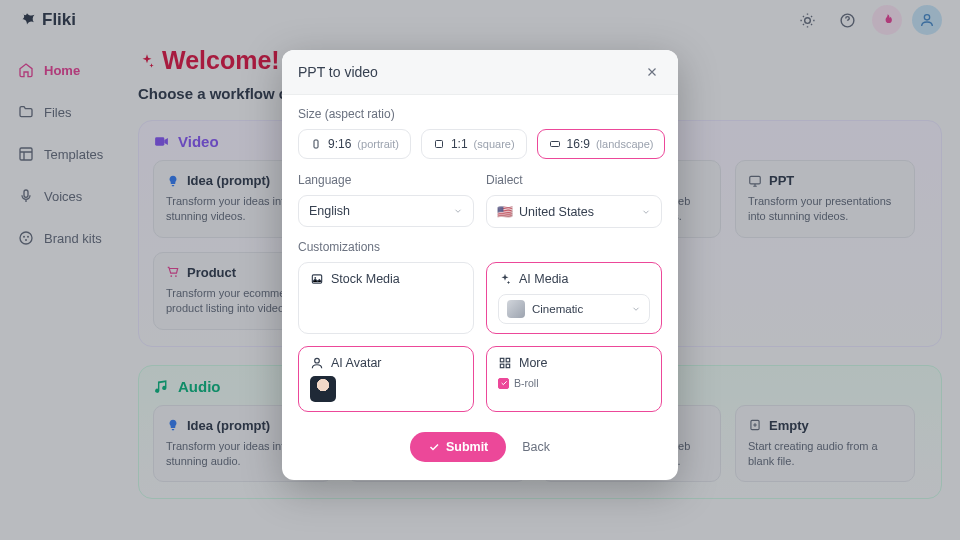 The width and height of the screenshot is (960, 540). I want to click on customization-ai-media: AI Media Cinematic, so click(574, 298).